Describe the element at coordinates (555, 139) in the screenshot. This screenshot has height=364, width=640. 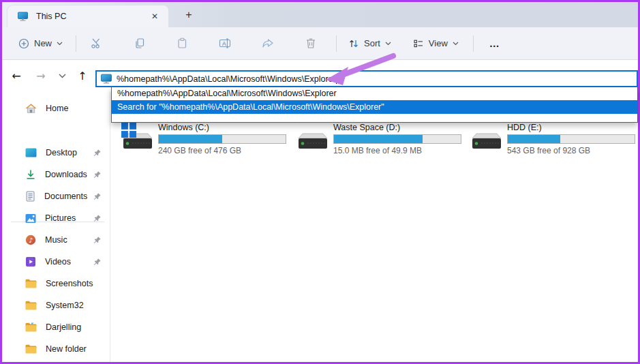
I see `drive-tile-e: HDD (E:) 543 GB free of 928 GB` at that location.